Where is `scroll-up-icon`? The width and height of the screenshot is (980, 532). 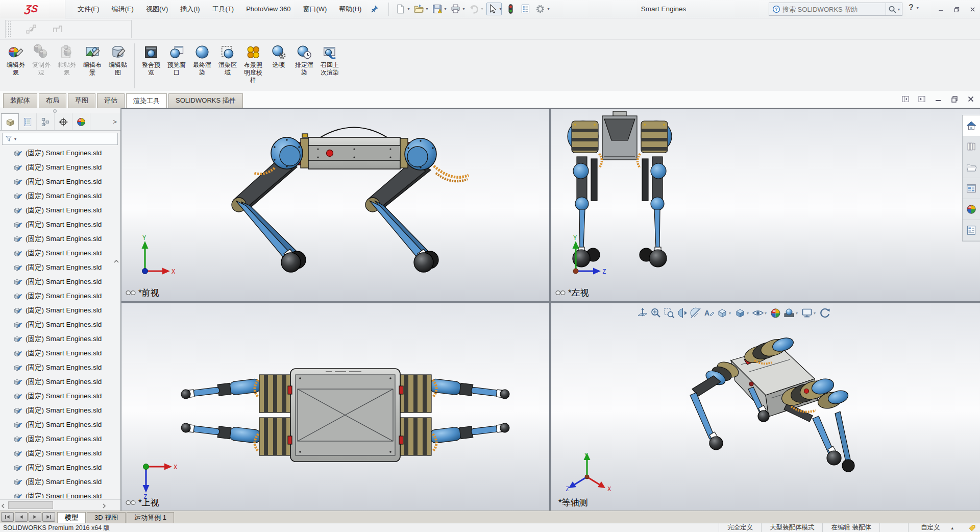
scroll-up-icon is located at coordinates (116, 261).